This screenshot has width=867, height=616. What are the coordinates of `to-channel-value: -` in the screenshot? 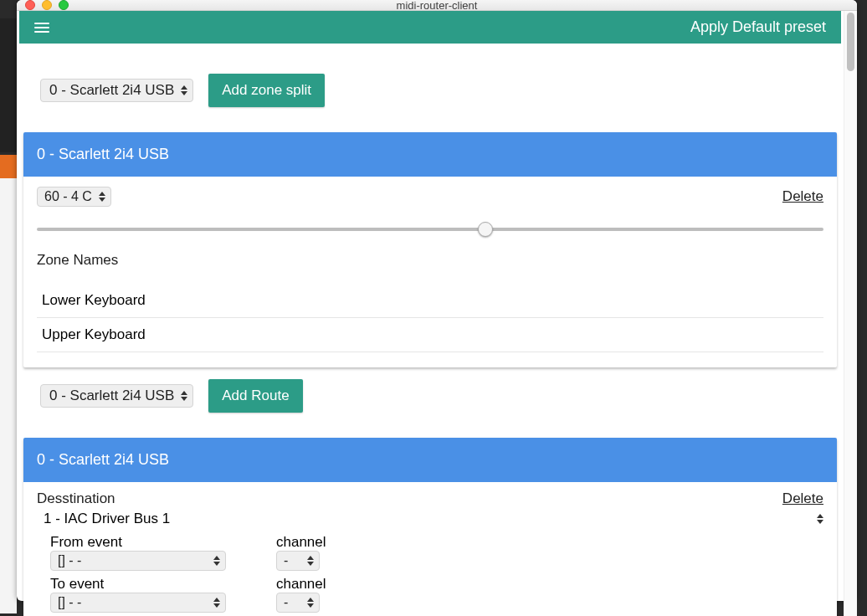 It's located at (286, 603).